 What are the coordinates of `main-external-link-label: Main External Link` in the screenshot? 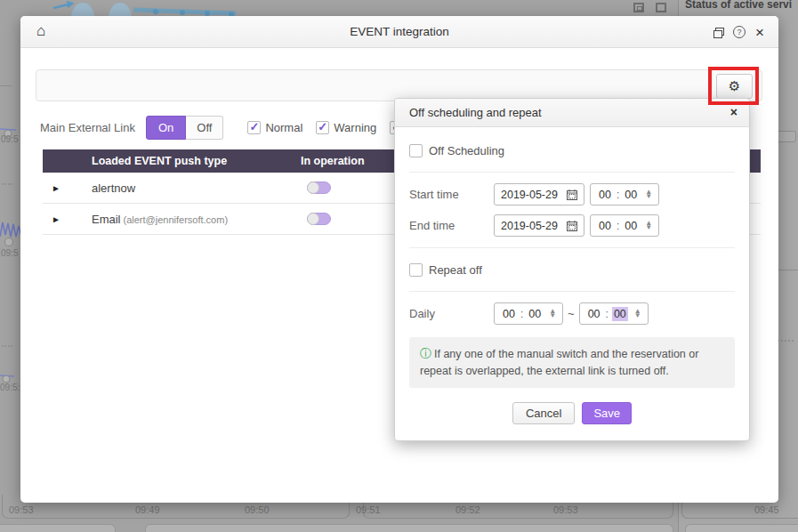 It's located at (87, 128).